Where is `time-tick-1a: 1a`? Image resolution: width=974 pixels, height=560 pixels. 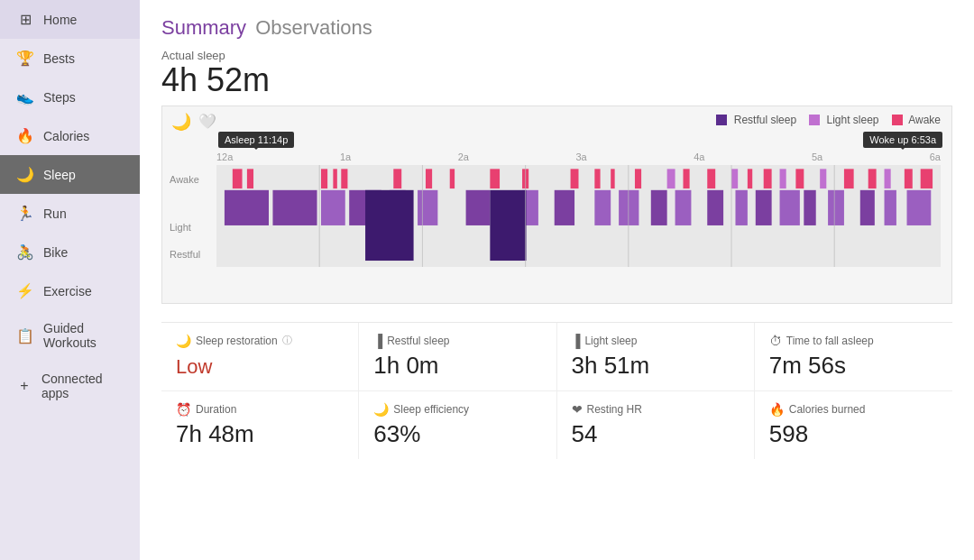
time-tick-1a: 1a is located at coordinates (345, 157).